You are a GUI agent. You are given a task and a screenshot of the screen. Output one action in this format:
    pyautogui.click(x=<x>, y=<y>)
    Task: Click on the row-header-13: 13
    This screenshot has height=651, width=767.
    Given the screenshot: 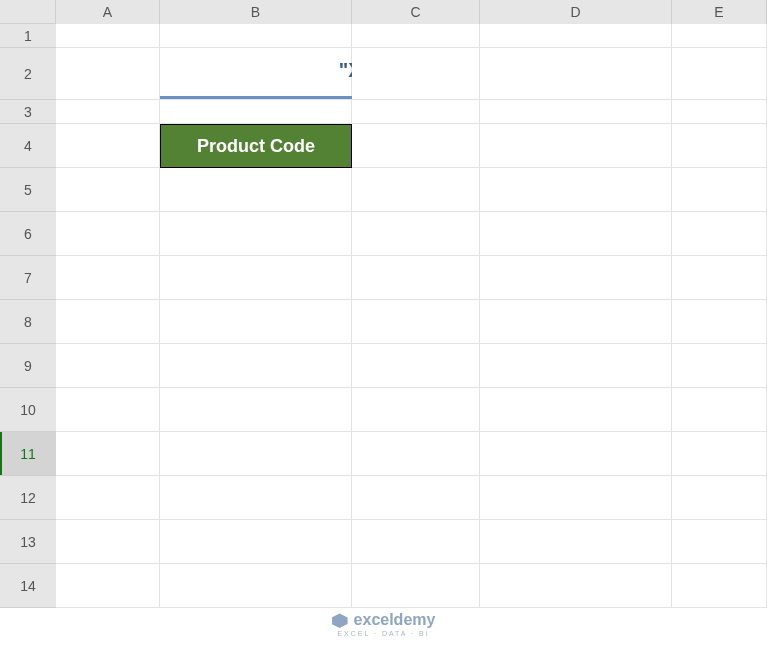 What is the action you would take?
    pyautogui.click(x=28, y=542)
    